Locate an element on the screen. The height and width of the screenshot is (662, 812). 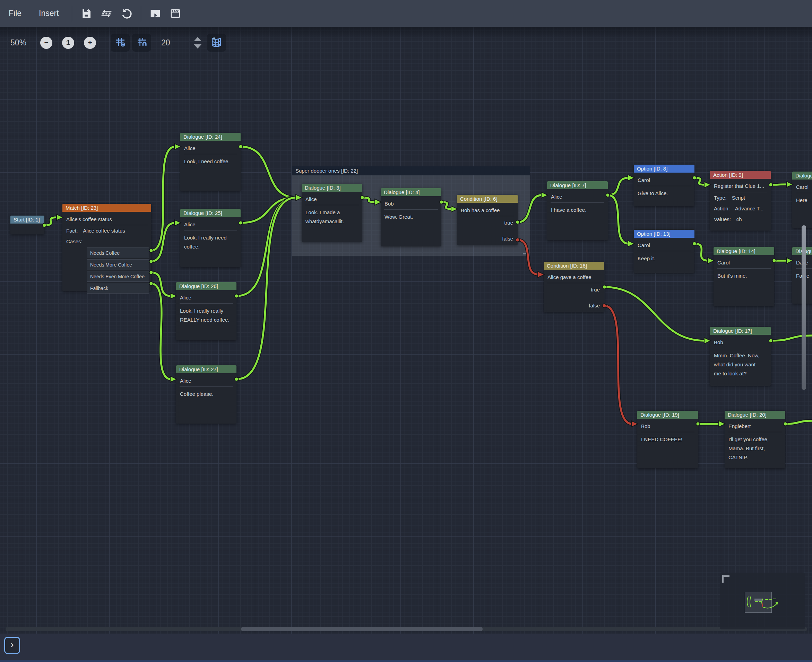
horizontal-scrollbar-thumb is located at coordinates (362, 629).